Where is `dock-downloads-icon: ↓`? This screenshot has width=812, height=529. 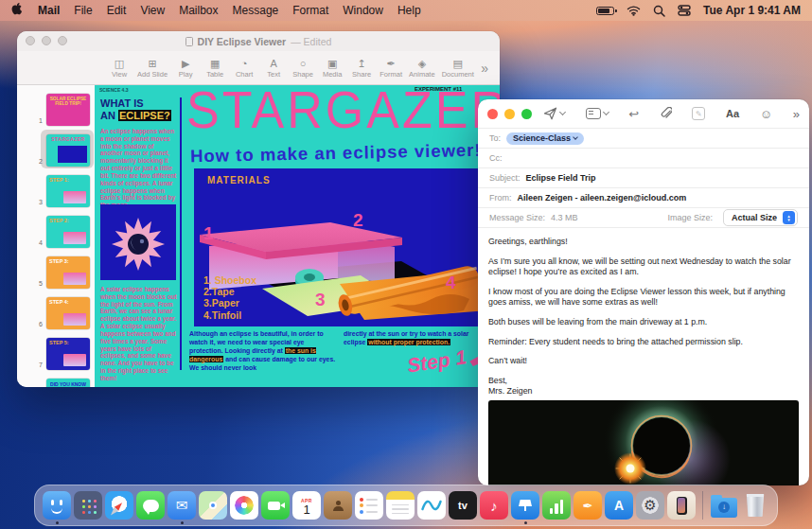
dock-downloads-icon: ↓ is located at coordinates (724, 505).